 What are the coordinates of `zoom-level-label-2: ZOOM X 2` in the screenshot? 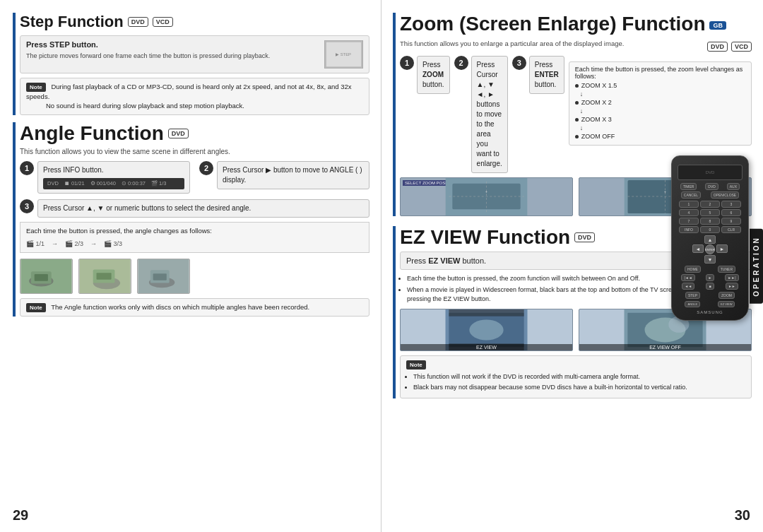 It's located at (596, 102).